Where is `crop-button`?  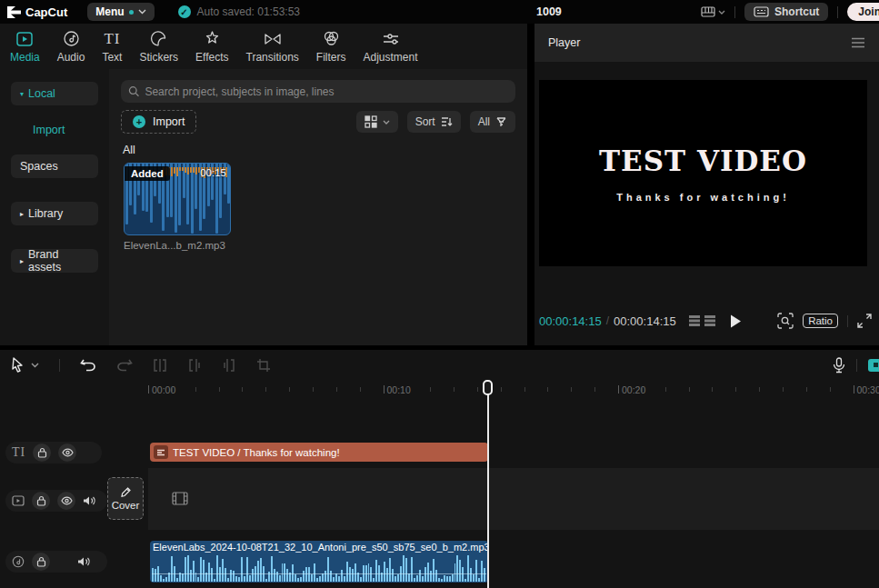 crop-button is located at coordinates (264, 365).